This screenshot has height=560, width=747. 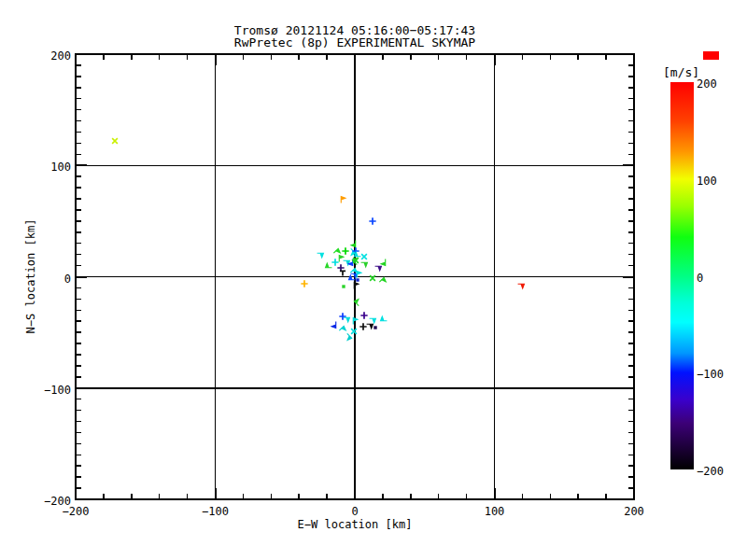 I want to click on y-tick-label: 100, so click(x=45, y=167).